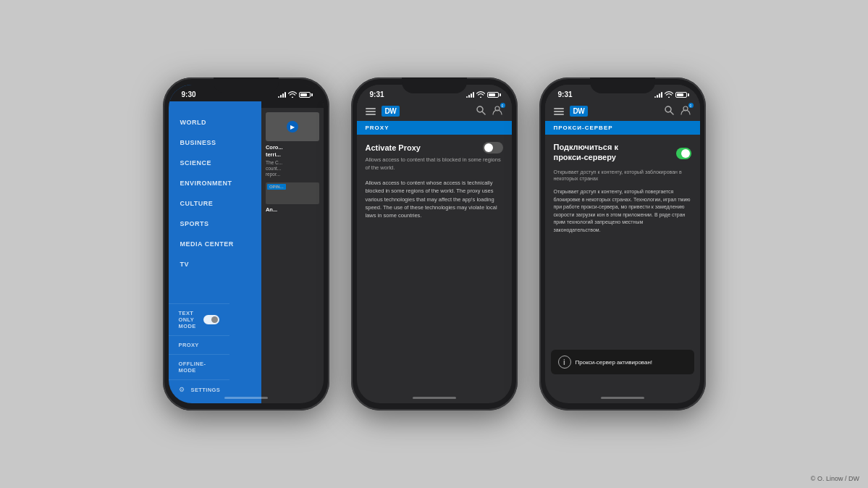 The height and width of the screenshot is (488, 868). Describe the element at coordinates (200, 351) in the screenshot. I see `settings-rows: TEXT ONLY MODE PROXY OFFLINE-MODE ⚙ SETT…` at that location.